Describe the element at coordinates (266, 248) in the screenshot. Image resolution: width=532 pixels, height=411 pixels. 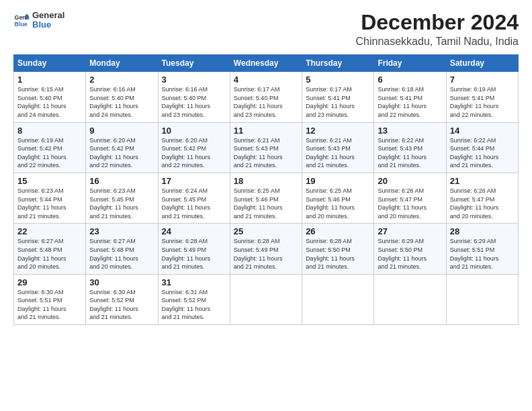
I see `calendar-cell: 25Sunrise: 6:28 AM Sunset: 5:49 PM Dayli…` at that location.